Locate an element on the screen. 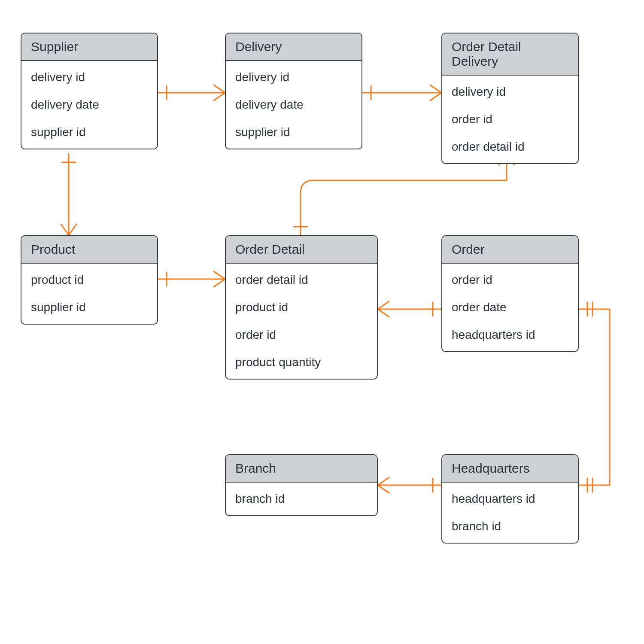 Image resolution: width=644 pixels, height=644 pixels. entity-attributes: delivery id order id order detail id is located at coordinates (510, 119).